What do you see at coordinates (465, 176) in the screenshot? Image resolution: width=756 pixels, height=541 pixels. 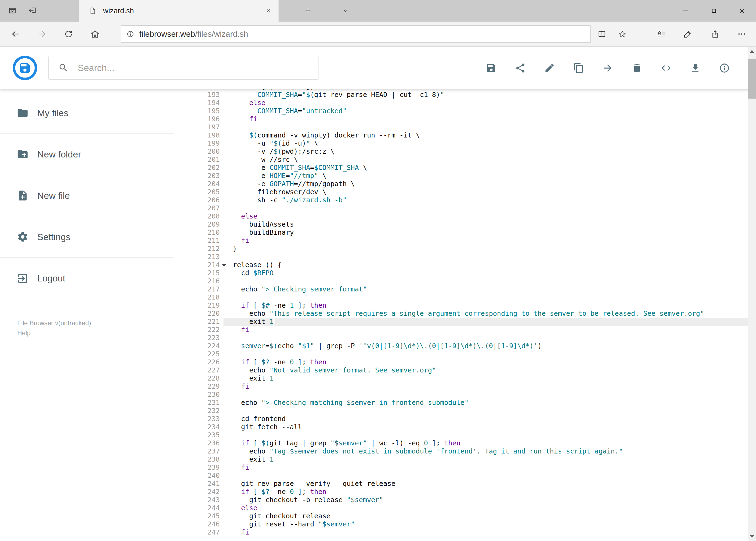 I see `code-line-203: 203 -e HOME="//tmp" \` at bounding box center [465, 176].